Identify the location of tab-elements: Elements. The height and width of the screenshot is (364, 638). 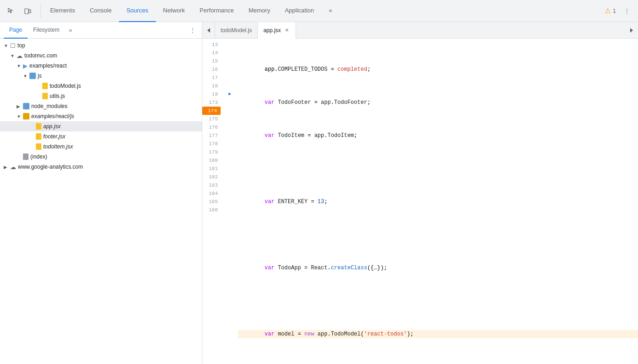
(63, 11).